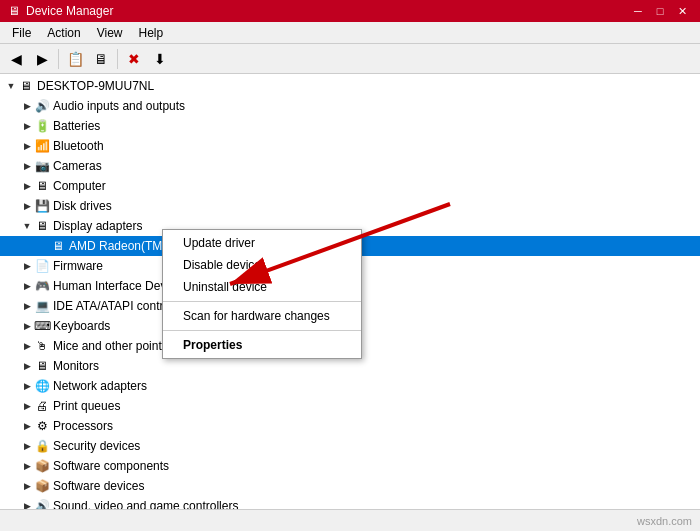 The width and height of the screenshot is (700, 531). Describe the element at coordinates (42, 306) in the screenshot. I see `tree-item-icon: 💻` at that location.